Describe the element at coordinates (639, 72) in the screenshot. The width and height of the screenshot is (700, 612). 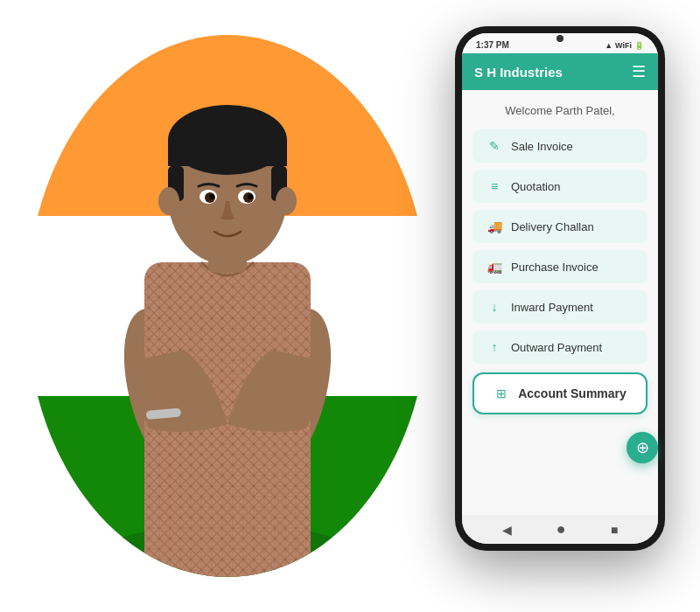
I see `hamburger-menu-icon: ☰` at that location.